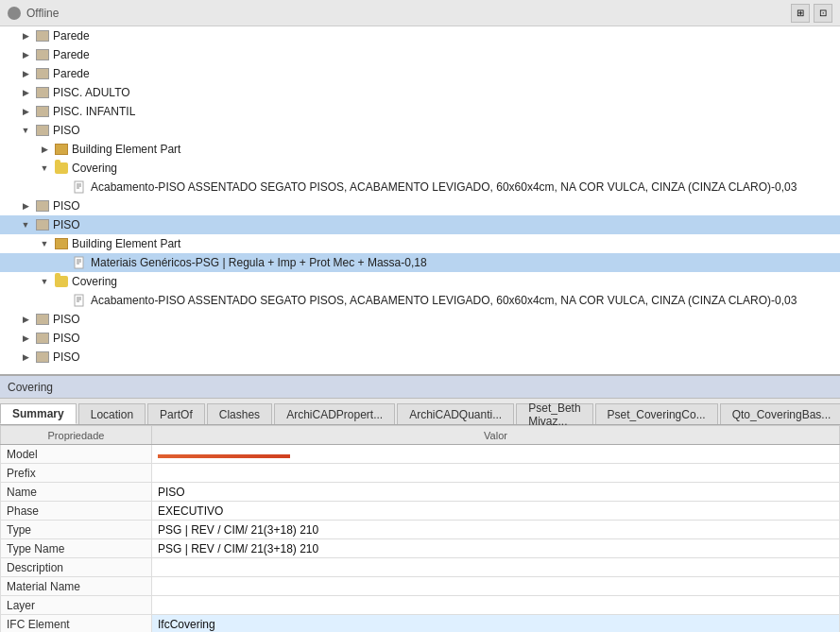 The height and width of the screenshot is (632, 840). Describe the element at coordinates (496, 436) in the screenshot. I see `col-header-value: Valor` at that location.